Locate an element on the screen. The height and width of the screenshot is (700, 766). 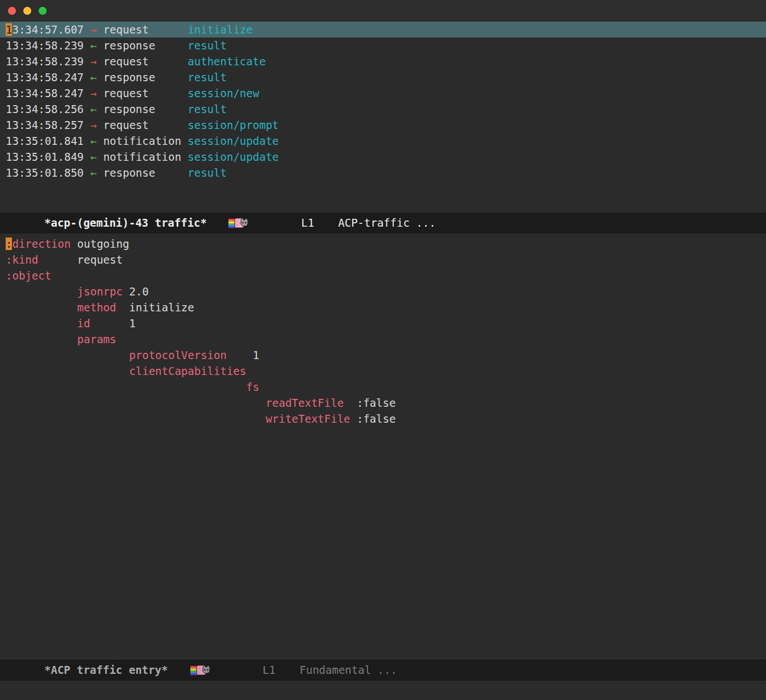
traffic-log-row: 13:34:58.247 ← response result is located at coordinates (383, 77).